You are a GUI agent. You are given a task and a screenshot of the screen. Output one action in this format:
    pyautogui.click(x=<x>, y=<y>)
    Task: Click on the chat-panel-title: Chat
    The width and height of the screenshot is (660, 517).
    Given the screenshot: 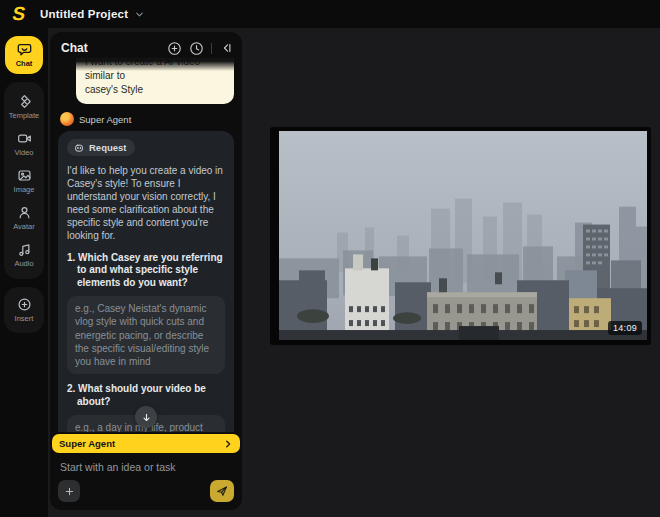 What is the action you would take?
    pyautogui.click(x=114, y=48)
    